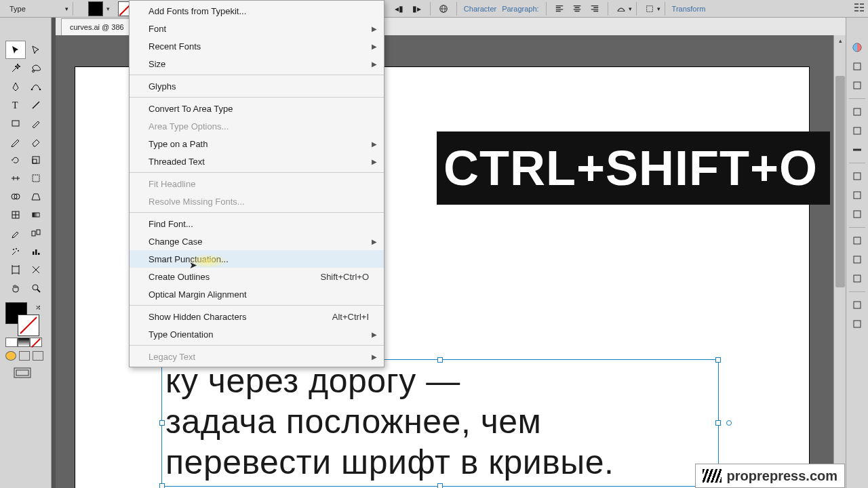  Describe the element at coordinates (256, 46) in the screenshot. I see `menu-item-recent-fonts: Recent Fonts▶` at that location.